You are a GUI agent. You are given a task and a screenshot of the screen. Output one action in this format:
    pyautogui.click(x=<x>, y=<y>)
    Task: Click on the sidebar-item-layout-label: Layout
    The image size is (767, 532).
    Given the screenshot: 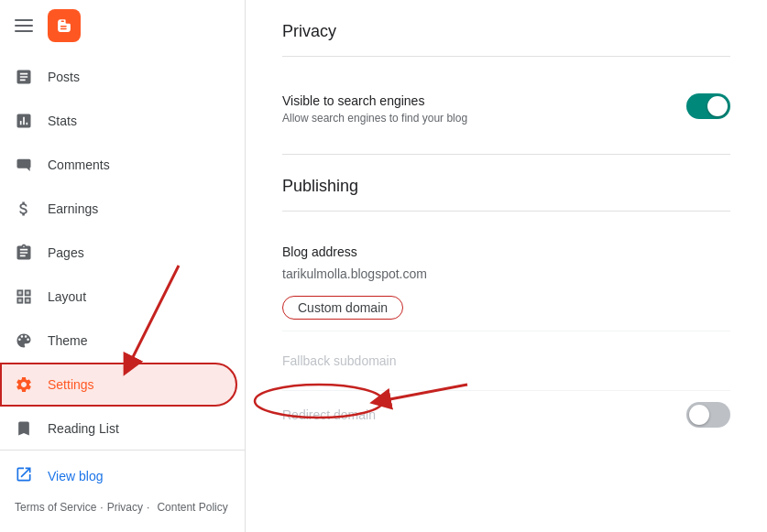 What is the action you would take?
    pyautogui.click(x=67, y=297)
    